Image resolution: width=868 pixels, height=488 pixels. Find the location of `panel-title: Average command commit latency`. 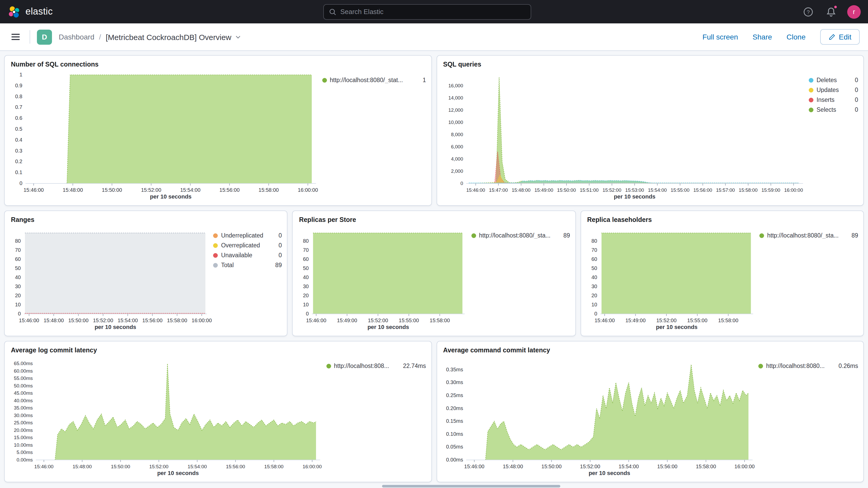

panel-title: Average command commit latency is located at coordinates (650, 351).